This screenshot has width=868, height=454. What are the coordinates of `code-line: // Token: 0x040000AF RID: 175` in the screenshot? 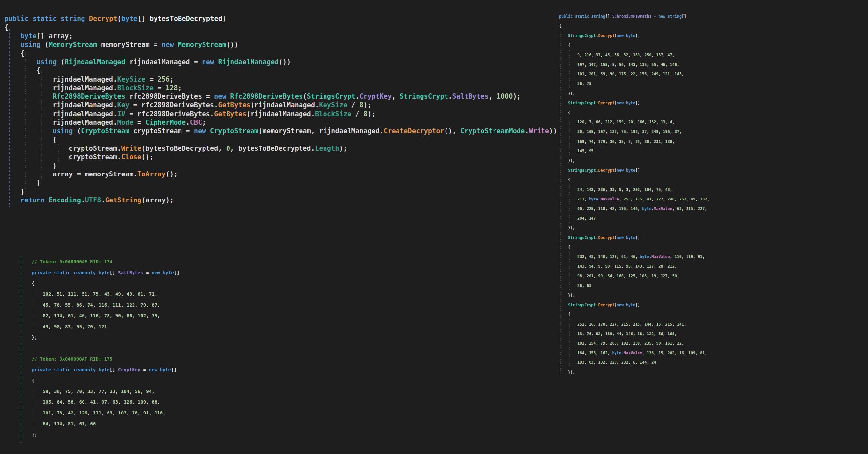 It's located at (106, 359).